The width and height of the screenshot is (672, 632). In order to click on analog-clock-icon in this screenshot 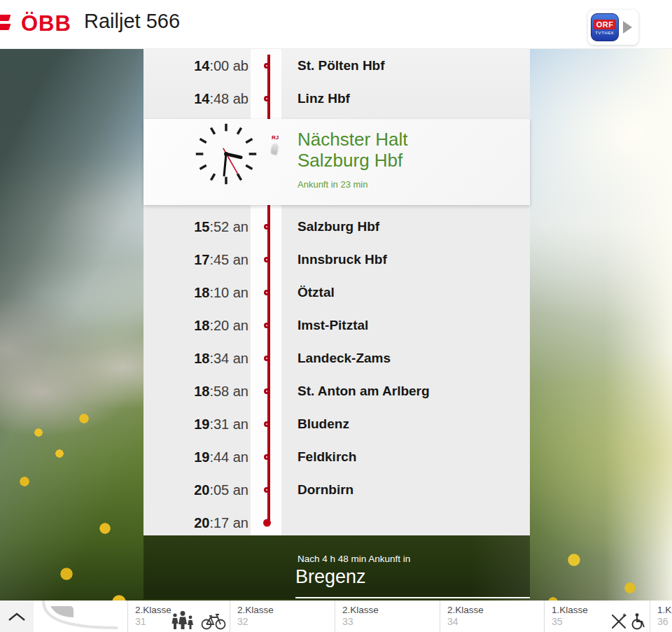, I will do `click(226, 154)`.